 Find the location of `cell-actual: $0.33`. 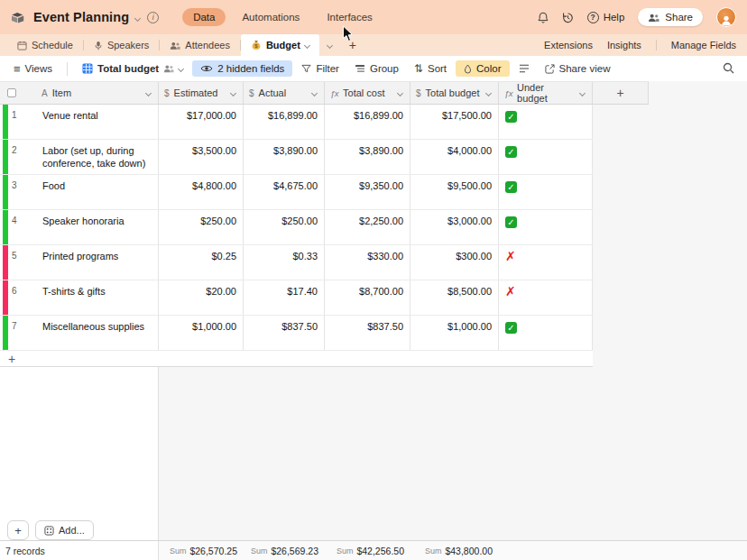

cell-actual: $0.33 is located at coordinates (284, 262).